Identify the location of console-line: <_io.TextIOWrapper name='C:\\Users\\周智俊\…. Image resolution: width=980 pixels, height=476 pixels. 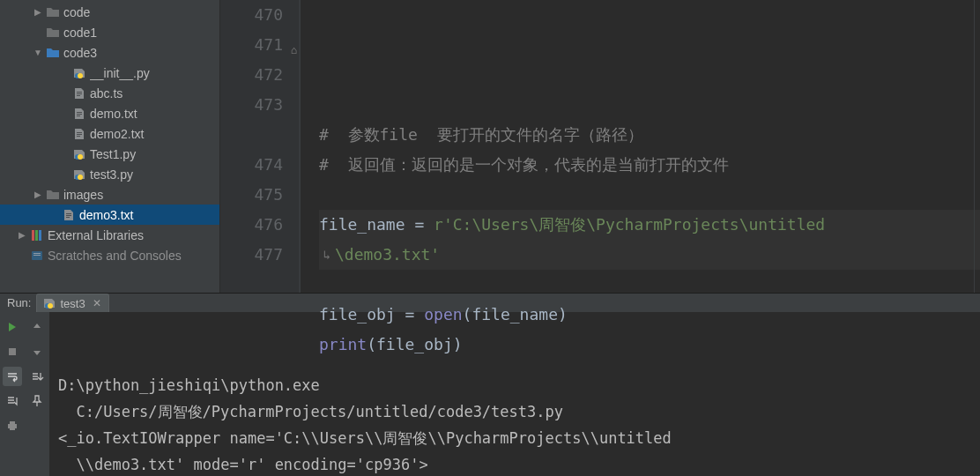
(515, 438).